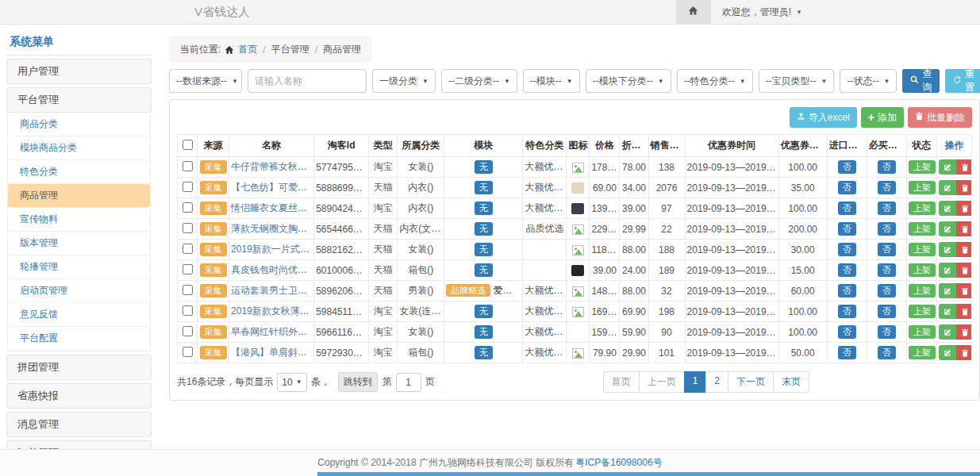 This screenshot has height=476, width=980. I want to click on filter-select: --模块下分类--▼, so click(628, 81).